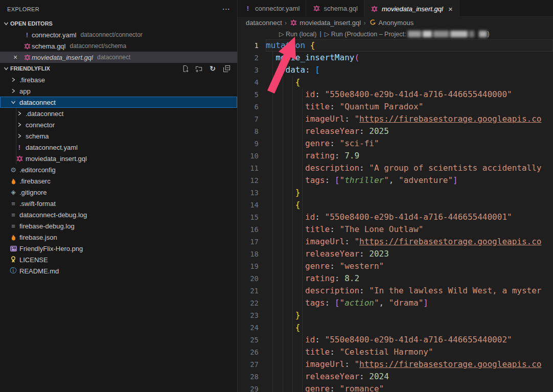  Describe the element at coordinates (119, 192) in the screenshot. I see `tree-item-.gitignore: ◈.gitignore` at that location.